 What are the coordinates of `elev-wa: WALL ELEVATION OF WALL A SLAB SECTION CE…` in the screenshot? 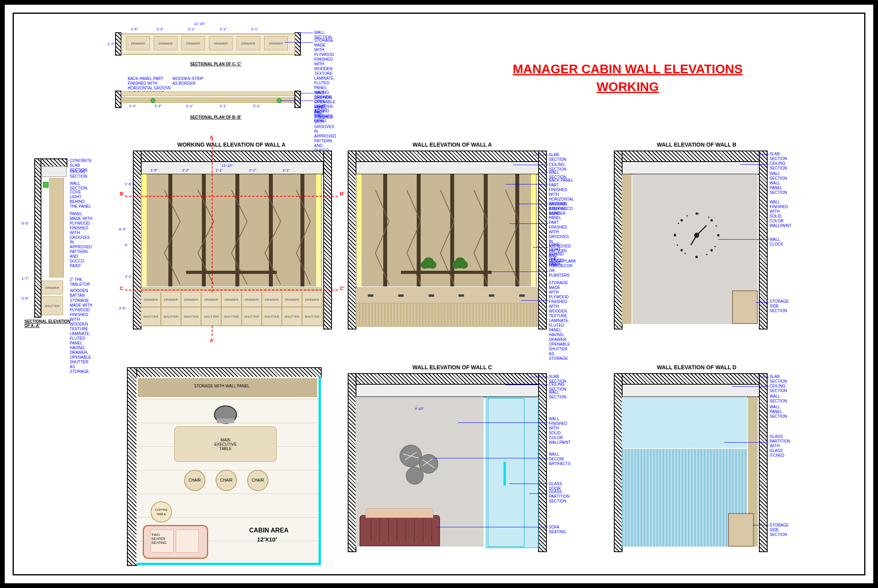 It's located at (452, 239).